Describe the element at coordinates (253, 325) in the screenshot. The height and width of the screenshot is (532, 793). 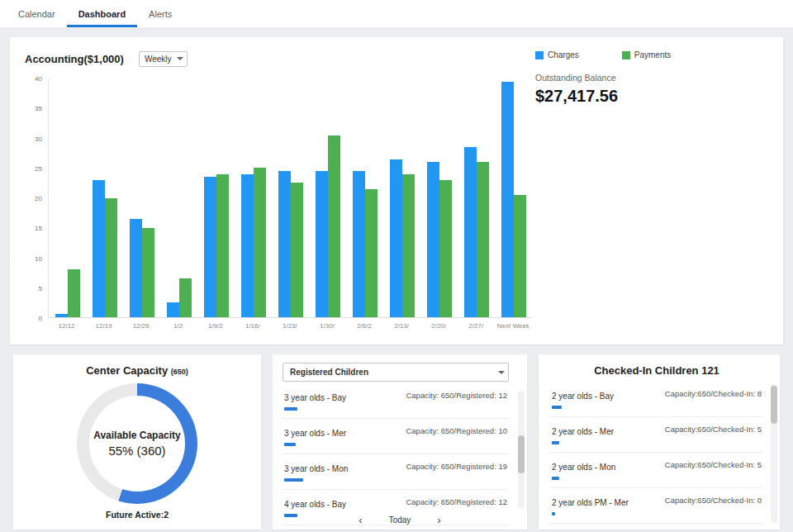
I see `x-axis-label: 1/16/` at that location.